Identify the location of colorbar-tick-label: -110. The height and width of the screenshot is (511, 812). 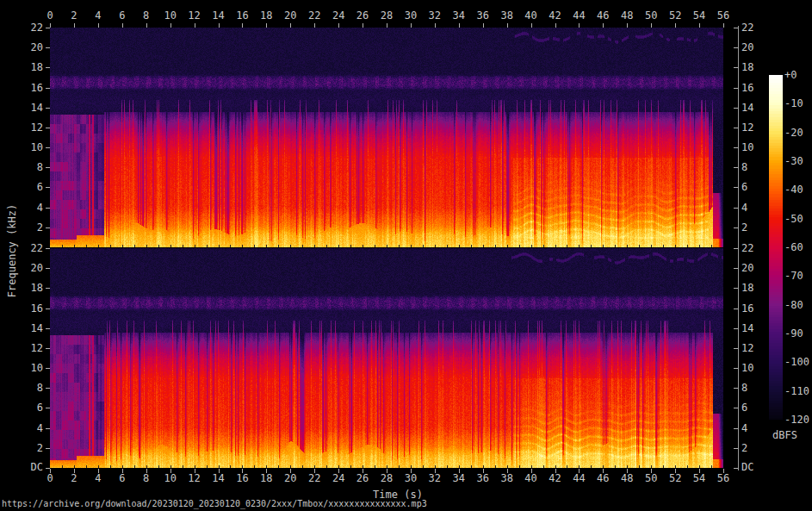
(797, 391).